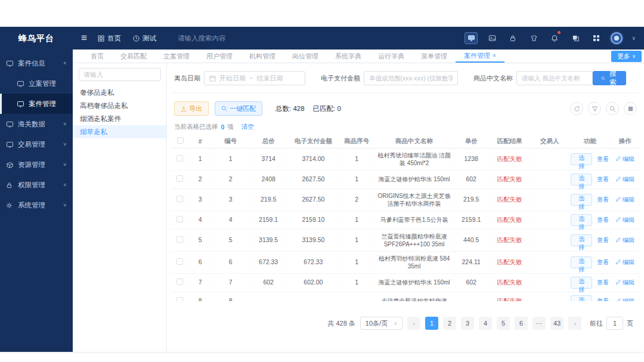  I want to click on search-button-label: 搜索, so click(613, 78).